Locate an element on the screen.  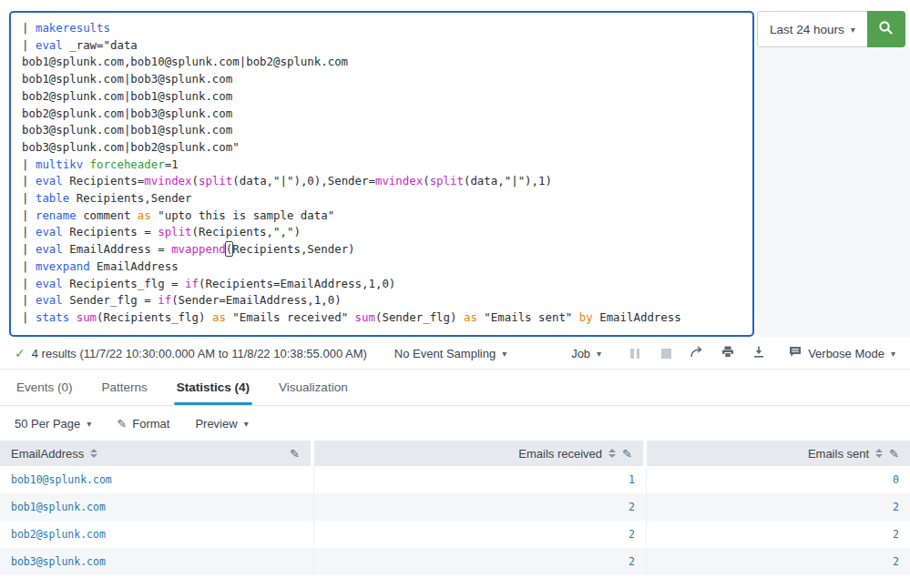
time-range-picker: Last 24 hours ▾ is located at coordinates (813, 29).